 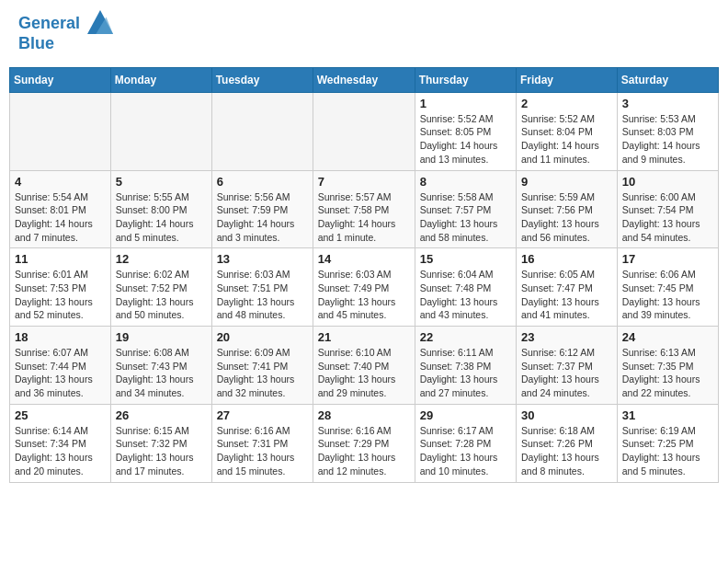 What do you see at coordinates (364, 416) in the screenshot?
I see `day-number: 28` at bounding box center [364, 416].